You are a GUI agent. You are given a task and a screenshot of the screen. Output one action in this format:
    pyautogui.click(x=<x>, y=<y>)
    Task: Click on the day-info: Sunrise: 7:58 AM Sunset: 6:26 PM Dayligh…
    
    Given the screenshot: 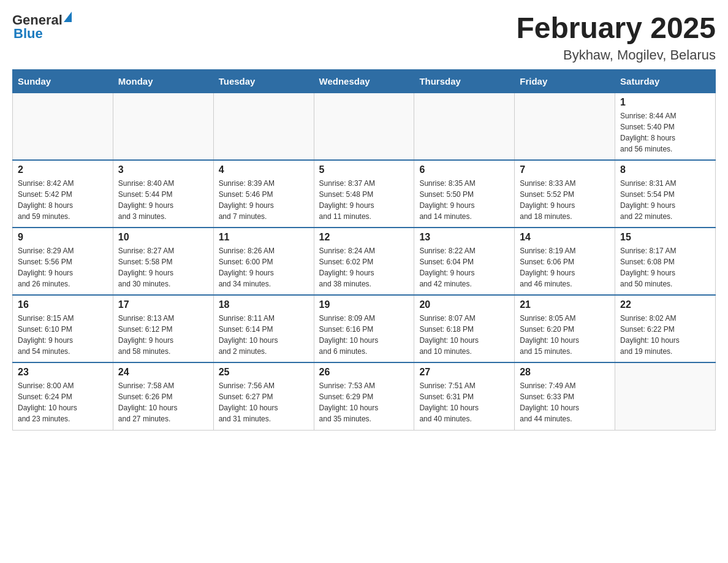 What is the action you would take?
    pyautogui.click(x=163, y=402)
    